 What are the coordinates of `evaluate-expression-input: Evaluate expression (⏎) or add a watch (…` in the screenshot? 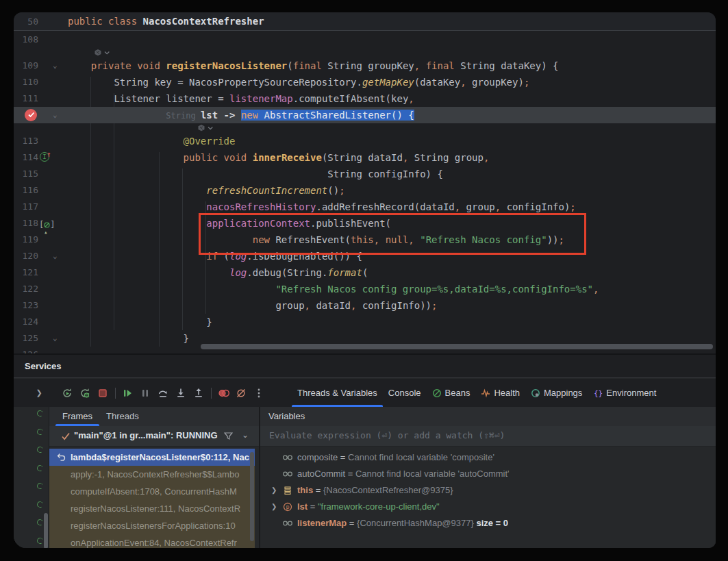 It's located at (488, 436).